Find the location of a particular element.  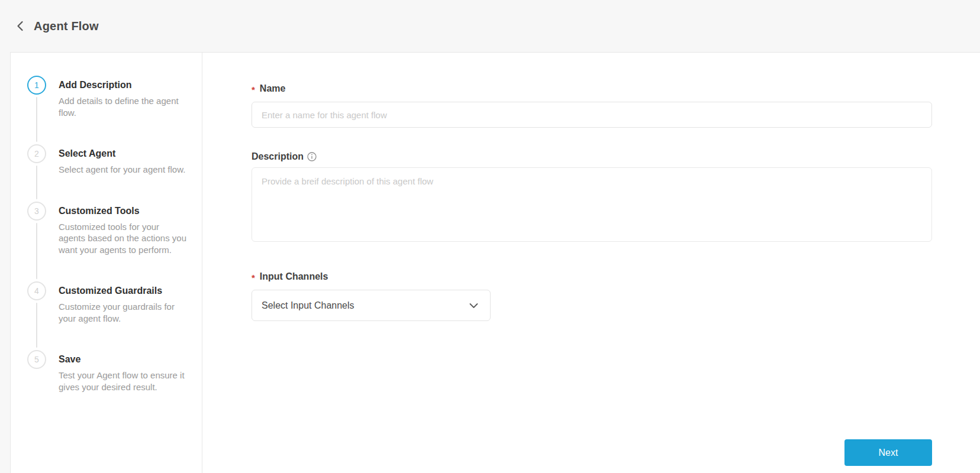

page-title: Agent Flow is located at coordinates (66, 26).